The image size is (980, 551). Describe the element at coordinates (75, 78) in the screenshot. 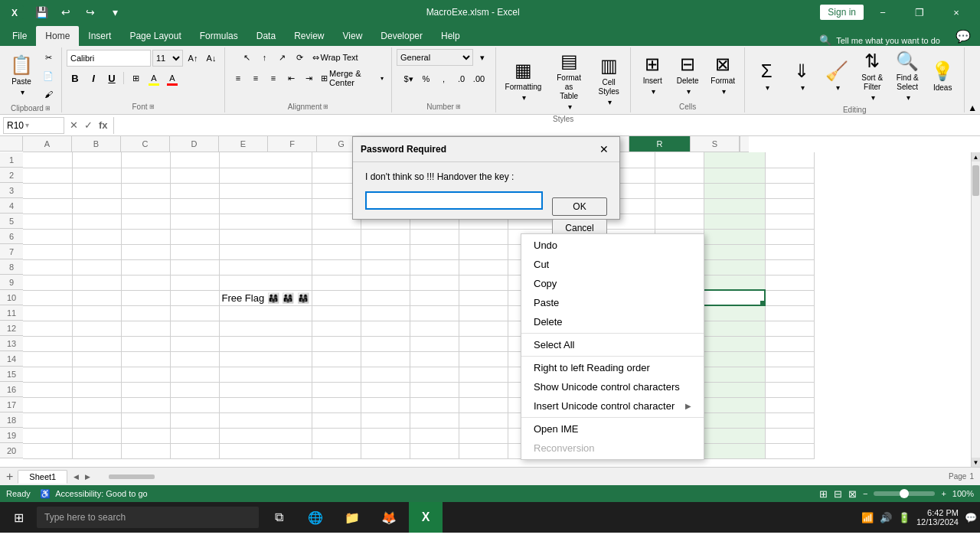

I see `bold-button: B` at that location.